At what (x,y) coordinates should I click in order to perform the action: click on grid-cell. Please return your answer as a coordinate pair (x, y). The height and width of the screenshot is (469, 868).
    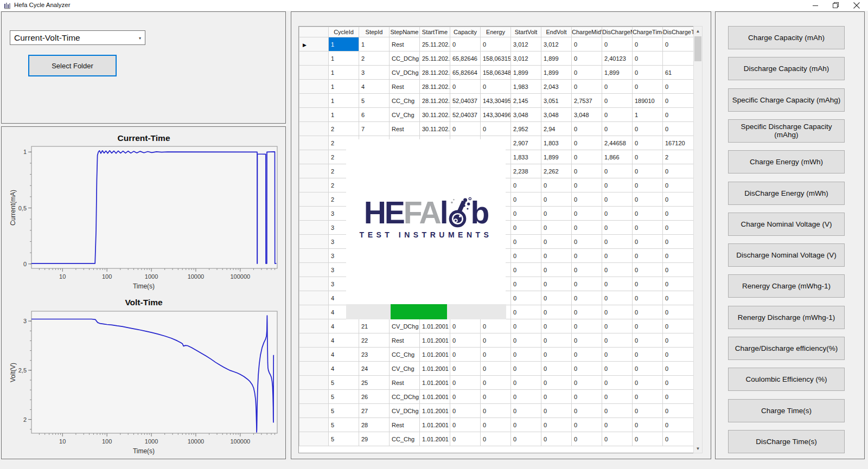
    Looking at the image, I should click on (678, 59).